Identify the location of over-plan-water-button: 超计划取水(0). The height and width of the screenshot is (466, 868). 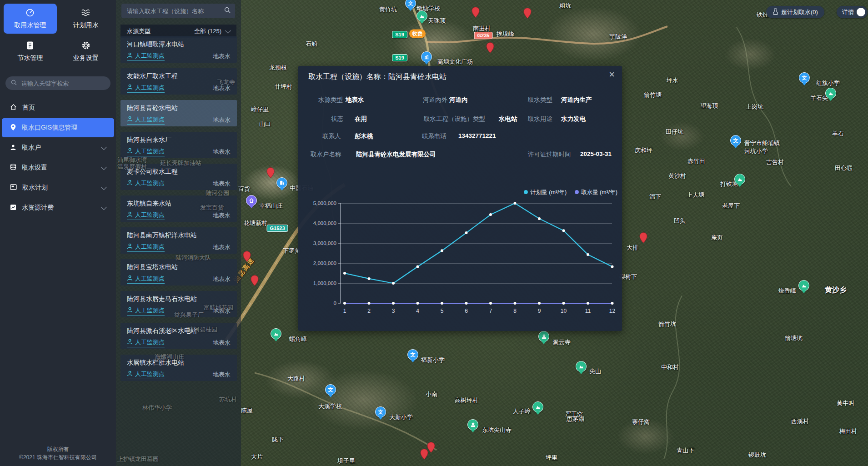
(795, 12).